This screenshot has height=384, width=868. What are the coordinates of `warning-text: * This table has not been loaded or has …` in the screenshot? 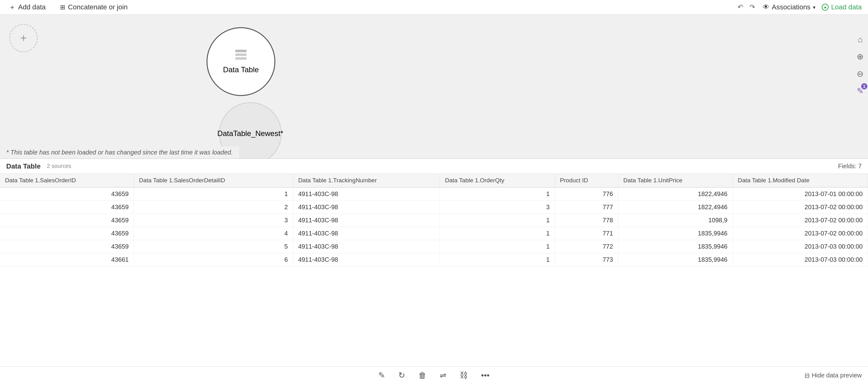 It's located at (119, 152).